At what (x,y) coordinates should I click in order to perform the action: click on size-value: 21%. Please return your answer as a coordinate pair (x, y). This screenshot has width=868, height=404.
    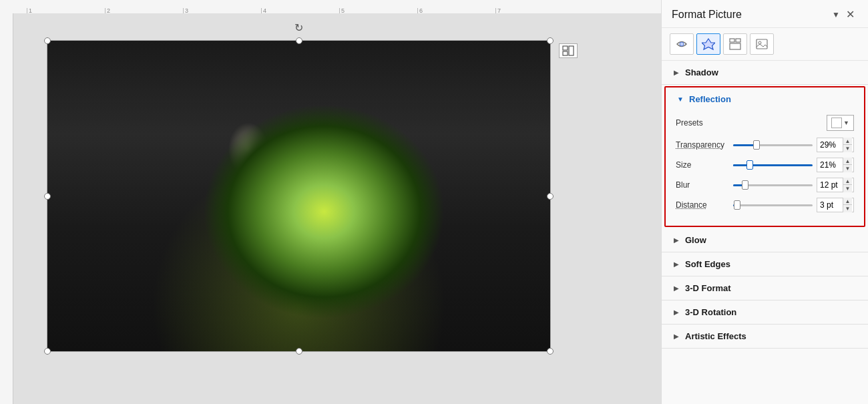
    Looking at the image, I should click on (828, 165).